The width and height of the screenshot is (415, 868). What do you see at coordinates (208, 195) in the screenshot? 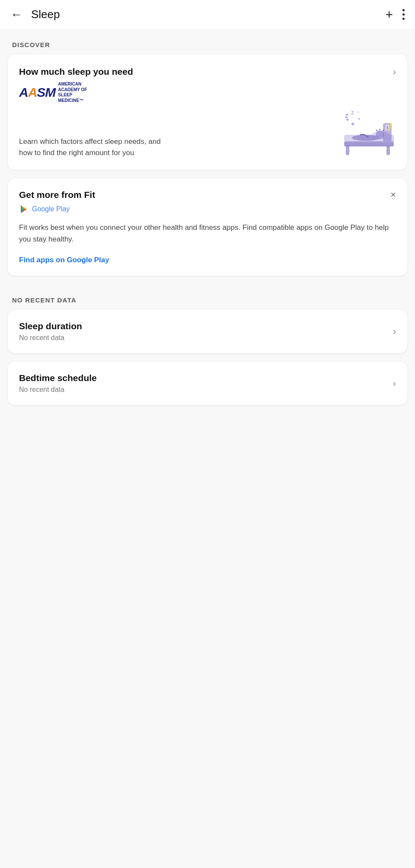
I see `card-header: Get more from Fit ×` at bounding box center [208, 195].